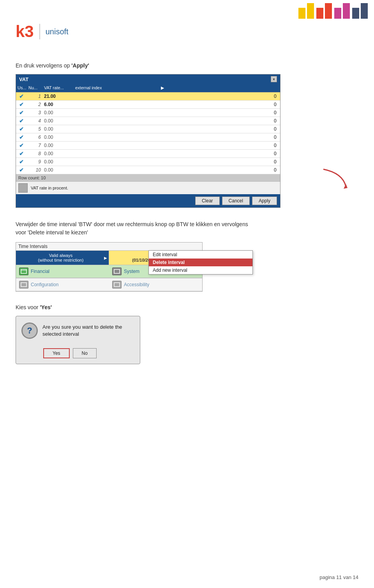 The width and height of the screenshot is (374, 588). What do you see at coordinates (21, 129) in the screenshot?
I see `check-5: ✔` at bounding box center [21, 129].